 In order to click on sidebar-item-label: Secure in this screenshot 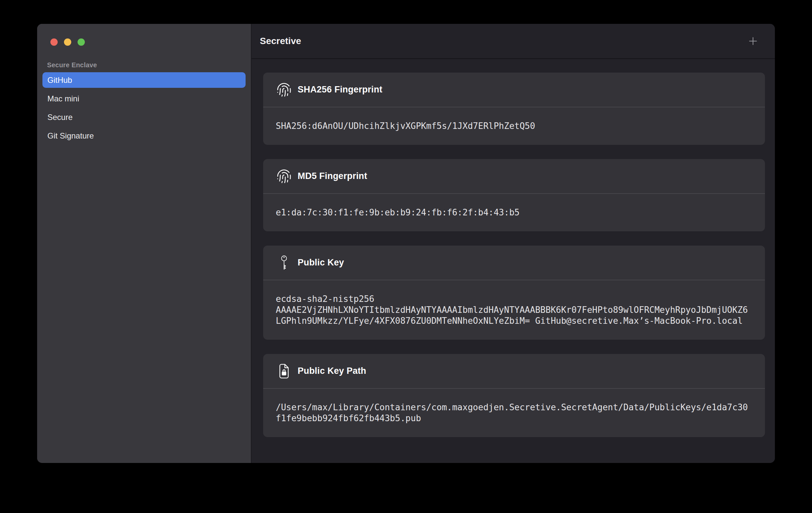, I will do `click(60, 117)`.